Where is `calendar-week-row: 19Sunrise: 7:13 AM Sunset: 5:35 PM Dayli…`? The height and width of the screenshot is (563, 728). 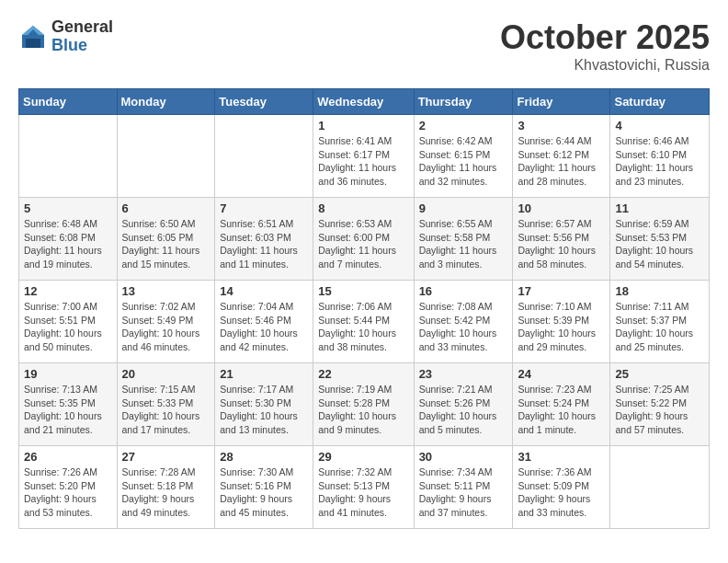
calendar-week-row: 19Sunrise: 7:13 AM Sunset: 5:35 PM Dayli… is located at coordinates (364, 405).